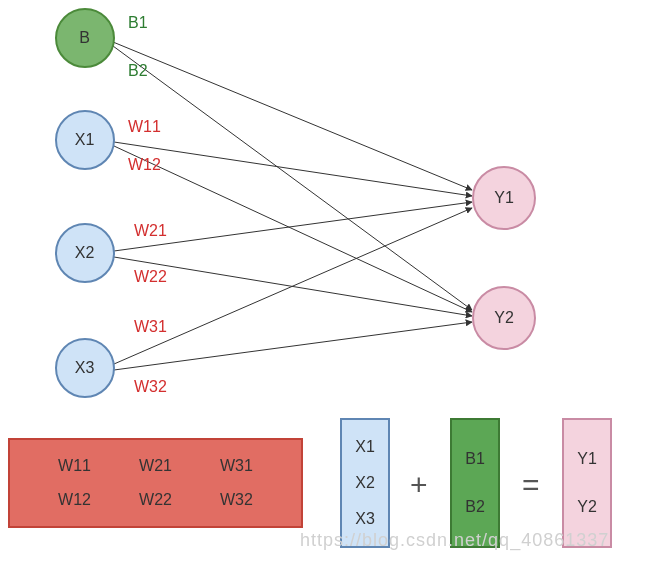 The height and width of the screenshot is (568, 654). What do you see at coordinates (293, 226) in the screenshot?
I see `edge-x2-y1` at bounding box center [293, 226].